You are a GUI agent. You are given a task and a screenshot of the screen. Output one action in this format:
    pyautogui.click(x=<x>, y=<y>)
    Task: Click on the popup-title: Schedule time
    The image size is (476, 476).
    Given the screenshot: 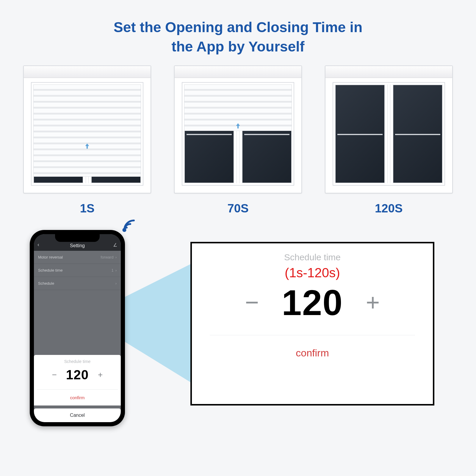 What is the action you would take?
    pyautogui.click(x=312, y=257)
    